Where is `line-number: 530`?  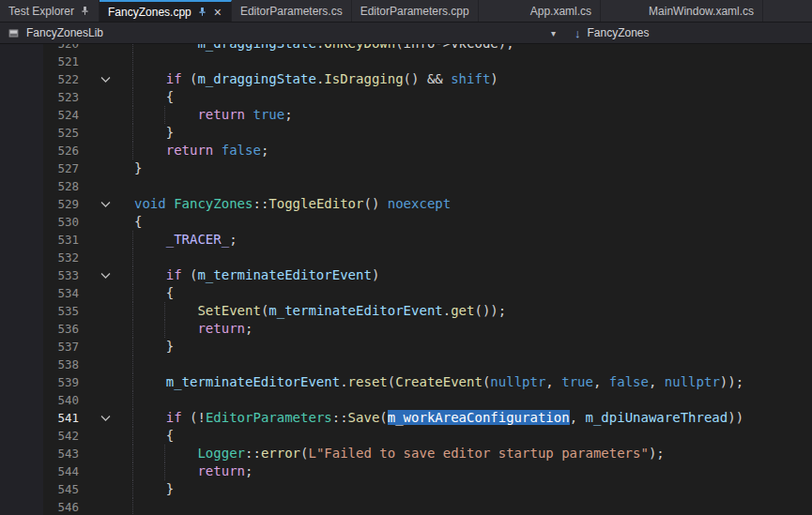 line-number: 530 is located at coordinates (61, 221).